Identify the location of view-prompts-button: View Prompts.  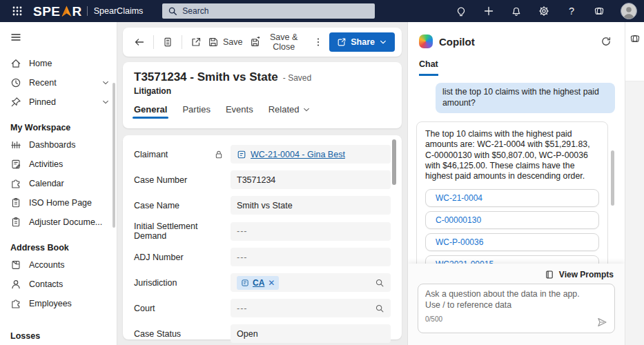
(516, 272).